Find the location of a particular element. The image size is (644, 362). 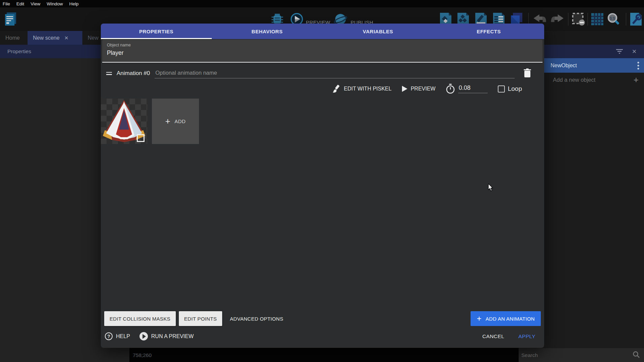

object-name-value: Player is located at coordinates (322, 53).